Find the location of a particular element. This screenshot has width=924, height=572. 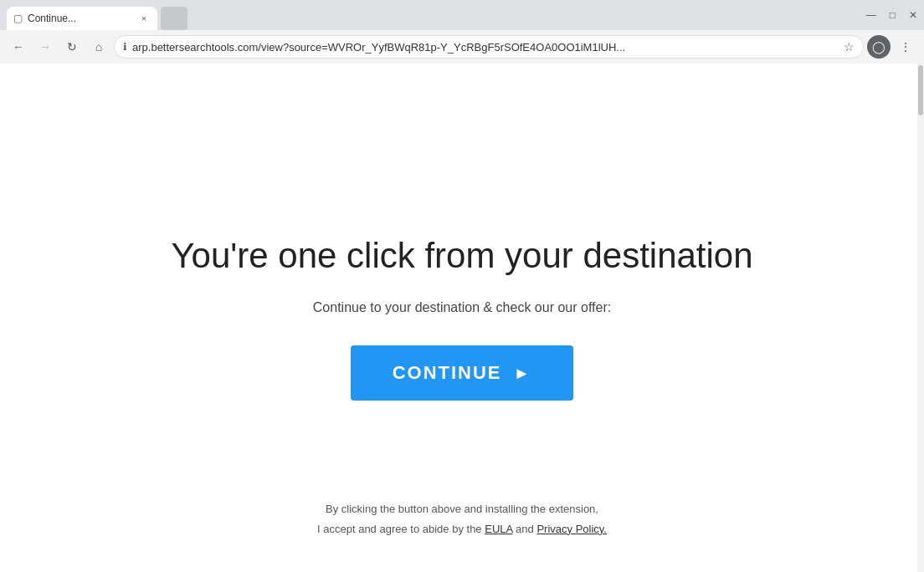

close-button: ✕ is located at coordinates (913, 15).